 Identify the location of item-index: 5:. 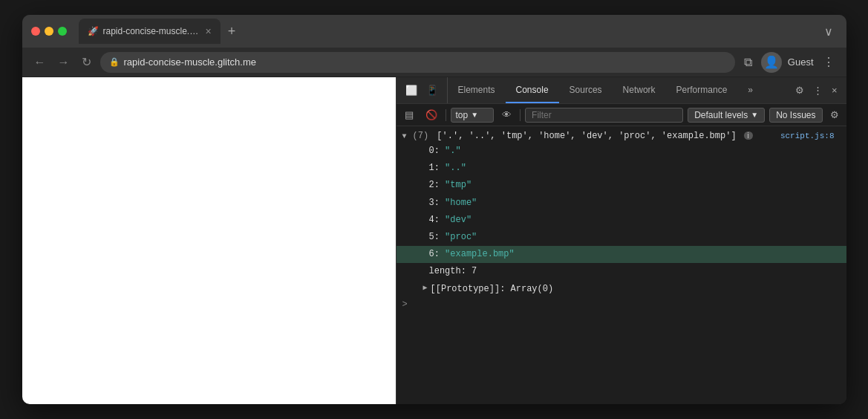
(437, 238).